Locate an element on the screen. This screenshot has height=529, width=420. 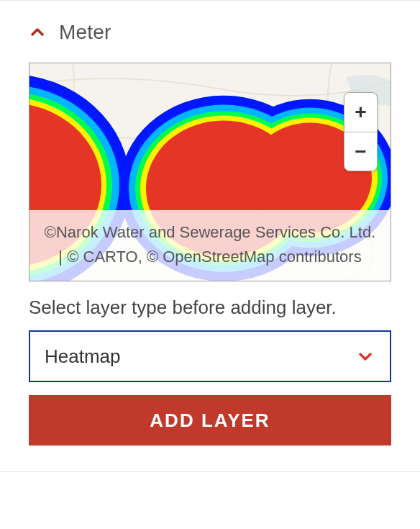
section-title: Meter is located at coordinates (85, 32).